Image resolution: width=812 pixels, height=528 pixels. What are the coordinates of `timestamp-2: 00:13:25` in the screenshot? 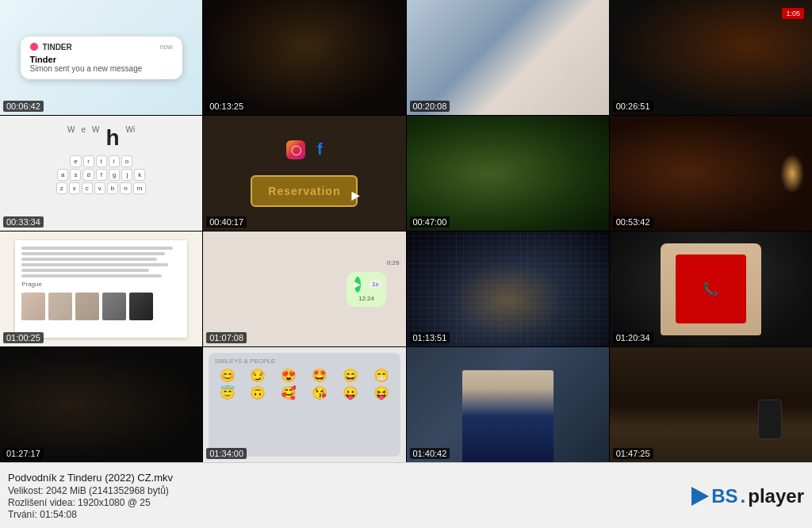 It's located at (227, 106).